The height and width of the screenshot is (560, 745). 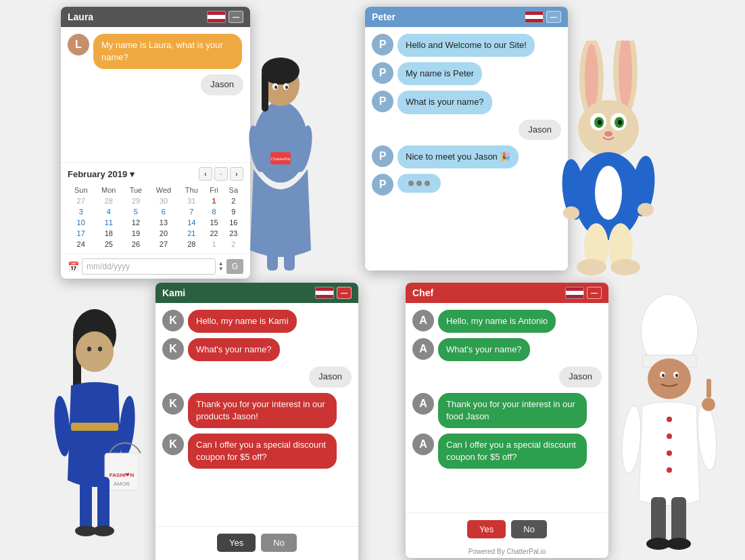 What do you see at coordinates (155, 174) in the screenshot?
I see `calendar-navigation: February 2019 ▾ ‹ · ›` at bounding box center [155, 174].